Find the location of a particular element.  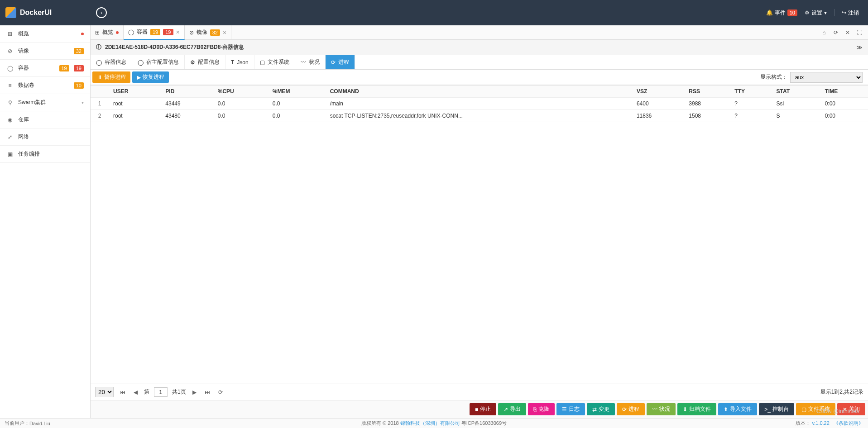

tab-icon: ⊘ is located at coordinates (192, 33).